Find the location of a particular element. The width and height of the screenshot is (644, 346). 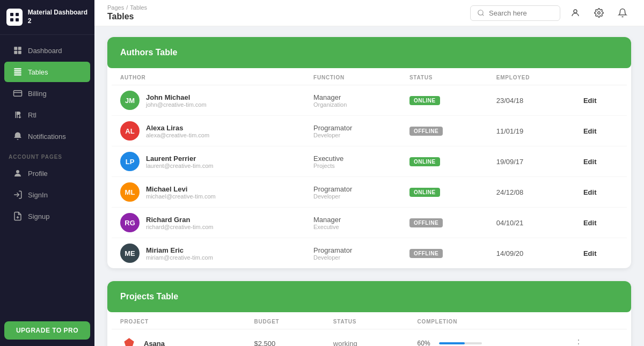

col-status: STATUS is located at coordinates (444, 77).